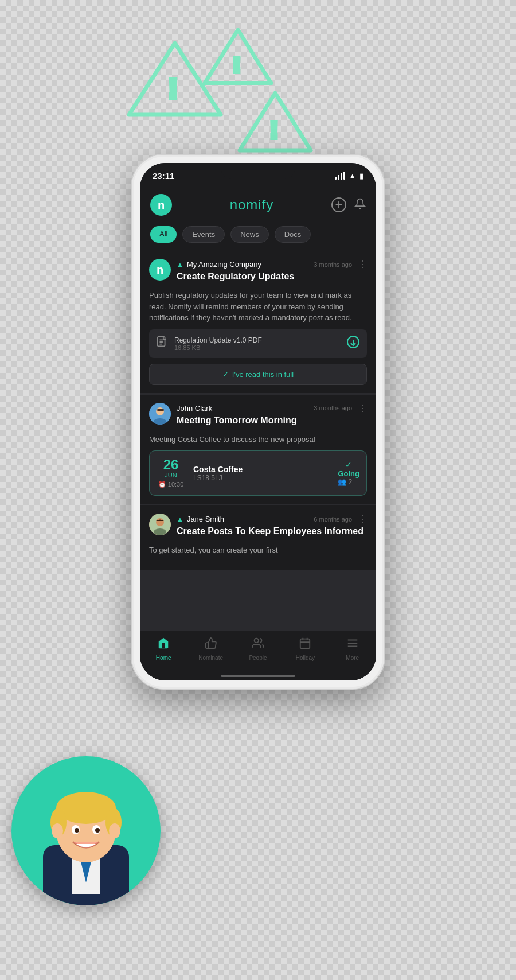  Describe the element at coordinates (258, 306) in the screenshot. I see `post-body-1: Publish regulatory updates for your team…` at that location.